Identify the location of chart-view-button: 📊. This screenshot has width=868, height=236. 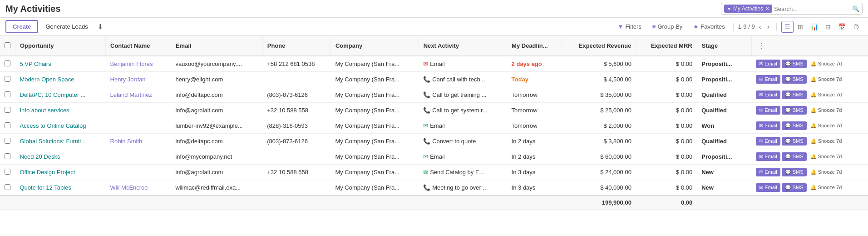
(814, 27).